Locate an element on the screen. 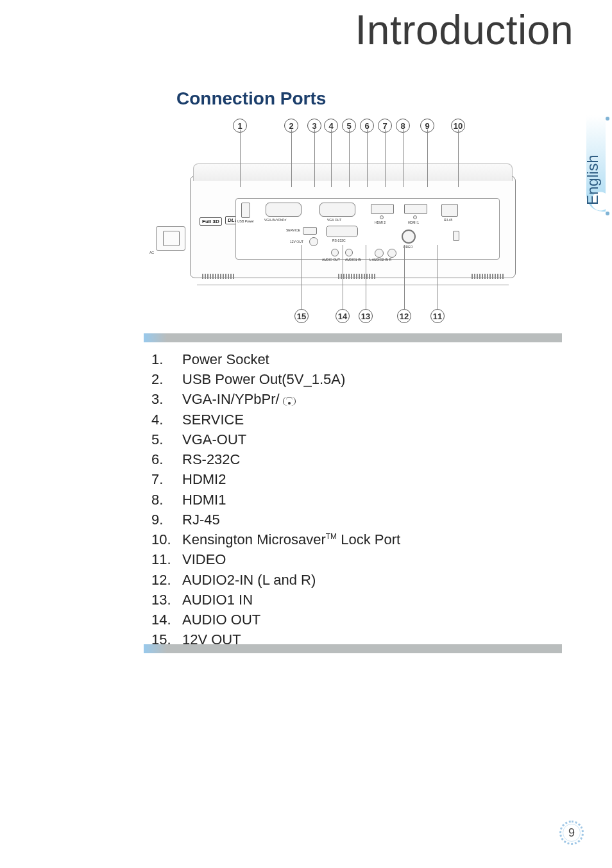 The width and height of the screenshot is (612, 868). legend-row: 9.RJ-45 is located at coordinates (354, 519).